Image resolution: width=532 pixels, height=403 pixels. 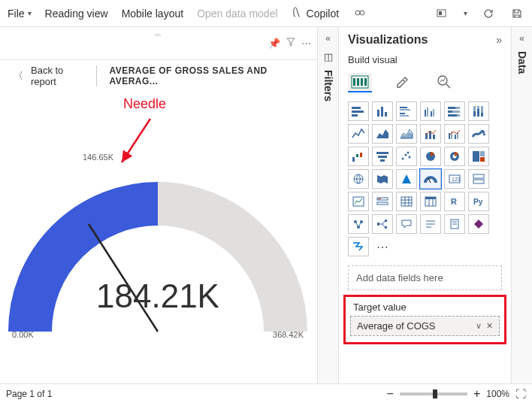 I want to click on donut-icon, so click(x=455, y=156).